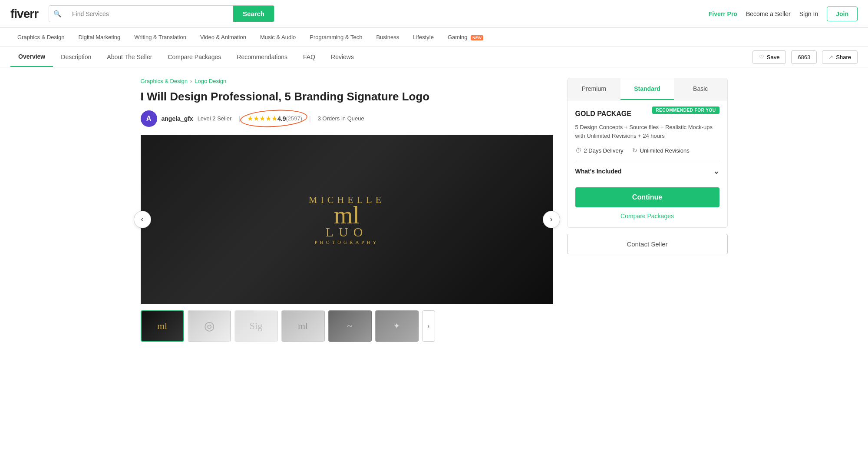 Image resolution: width=868 pixels, height=459 pixels. I want to click on search-icon: 🔍, so click(57, 14).